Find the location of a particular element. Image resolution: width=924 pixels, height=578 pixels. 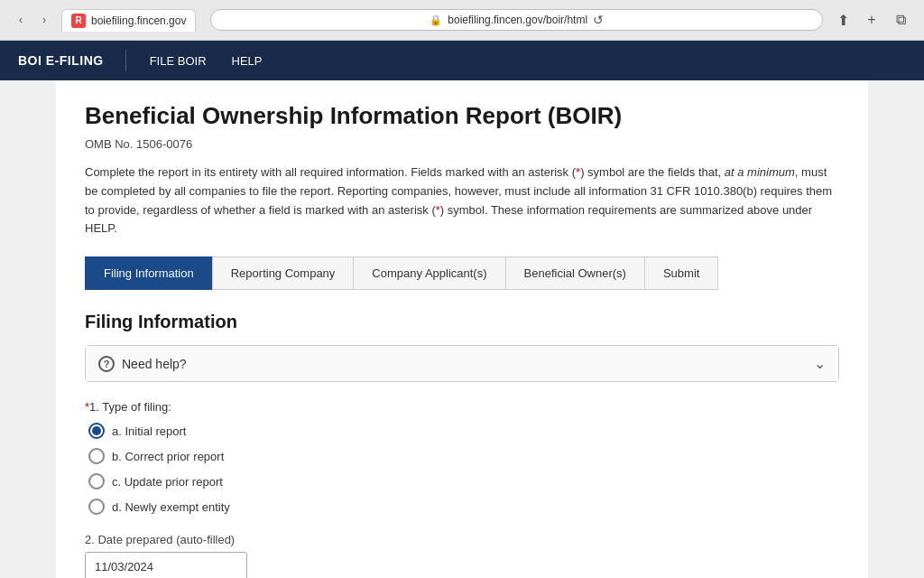

reload-button: ↺ is located at coordinates (598, 20).